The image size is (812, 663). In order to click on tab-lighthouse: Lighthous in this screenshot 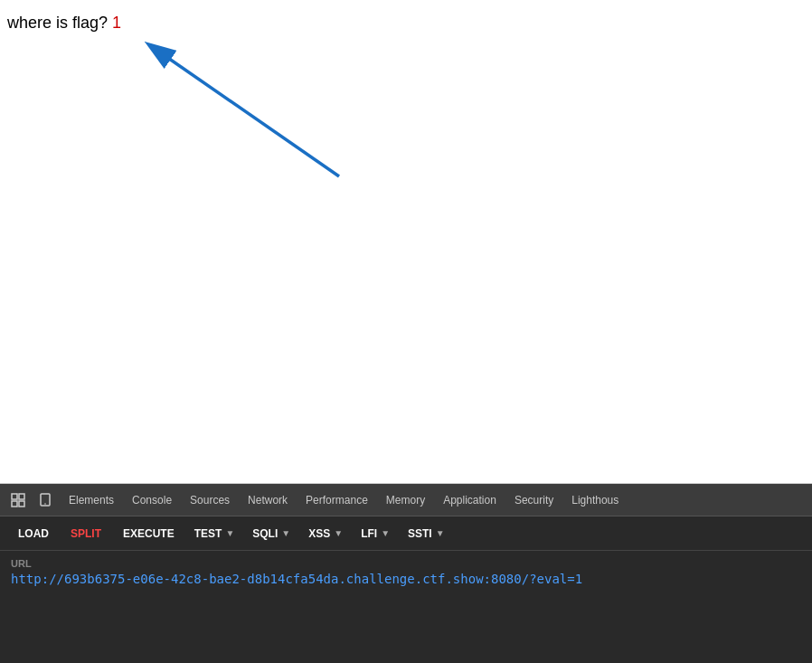, I will do `click(595, 499)`.